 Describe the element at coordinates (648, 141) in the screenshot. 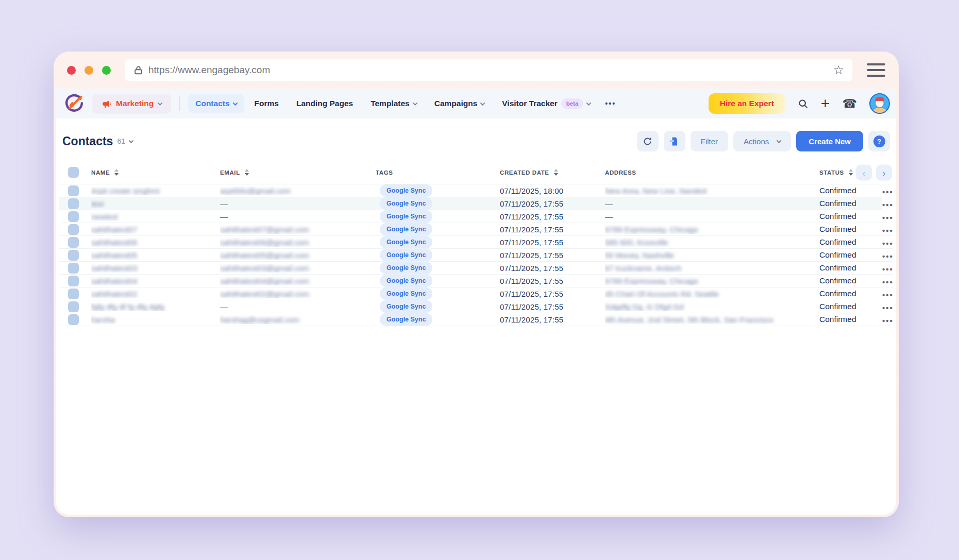

I see `refresh-button` at that location.